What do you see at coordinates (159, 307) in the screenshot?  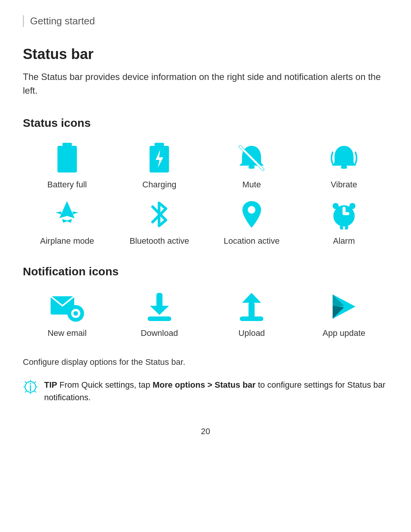 I see `download-icon` at bounding box center [159, 307].